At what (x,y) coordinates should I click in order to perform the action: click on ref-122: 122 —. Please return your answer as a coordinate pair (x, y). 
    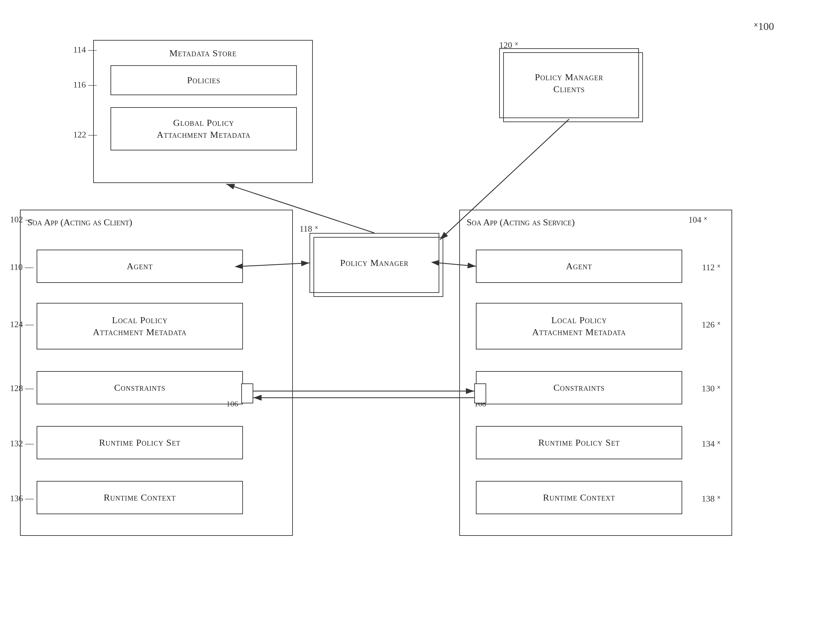
    Looking at the image, I should click on (85, 135).